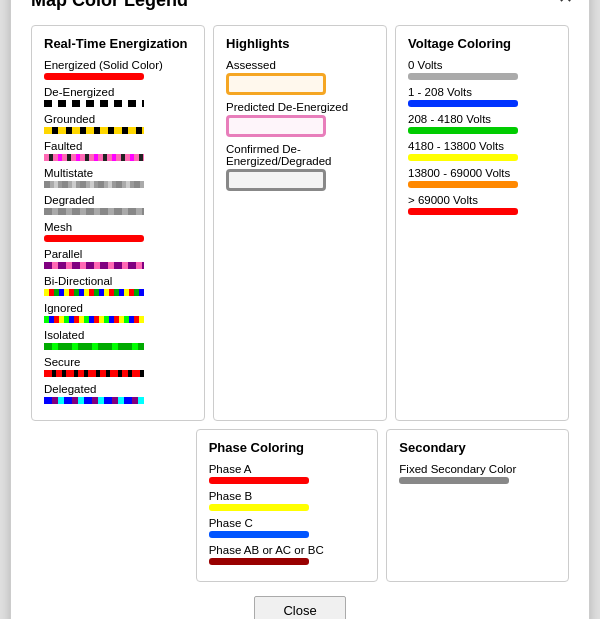 This screenshot has height=619, width=600. I want to click on legend-label: Mesh, so click(118, 227).